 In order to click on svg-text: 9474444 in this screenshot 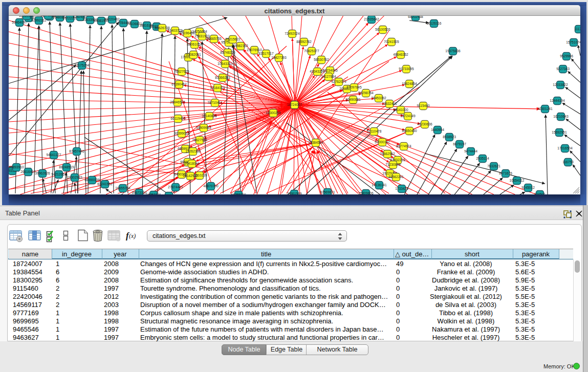, I will do `click(471, 151)`.